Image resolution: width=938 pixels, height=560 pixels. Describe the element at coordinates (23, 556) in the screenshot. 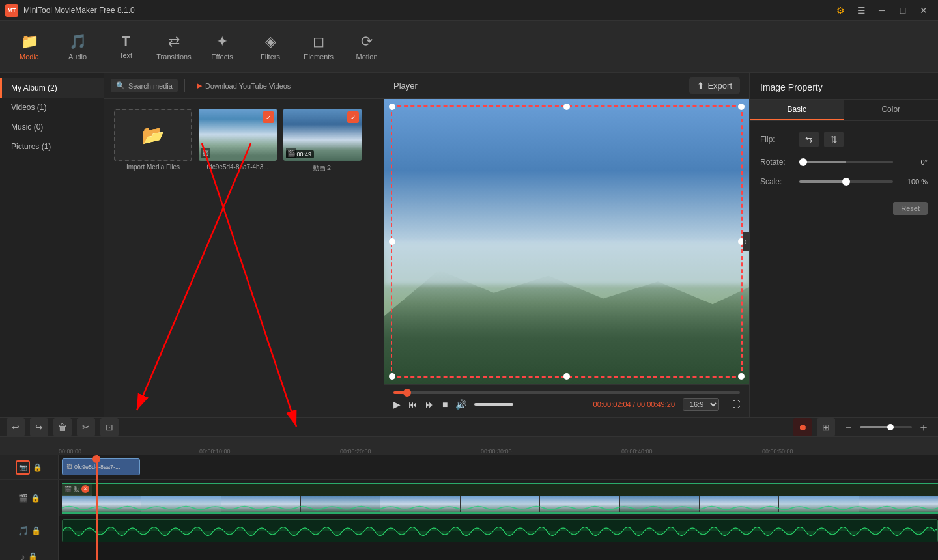

I see `music-track-icon: ♪` at that location.